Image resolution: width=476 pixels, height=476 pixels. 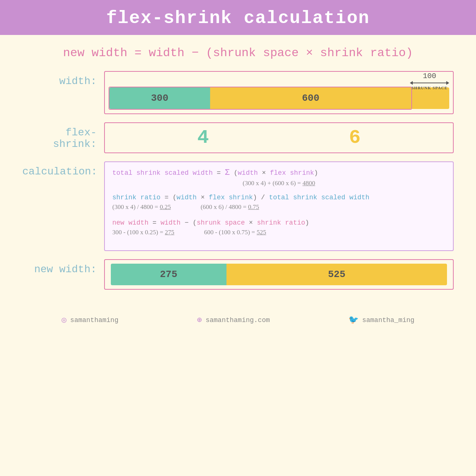 What do you see at coordinates (279, 173) in the screenshot?
I see `calc-line1-formula: total shrink scaled width = Σ (width × f…` at bounding box center [279, 173].